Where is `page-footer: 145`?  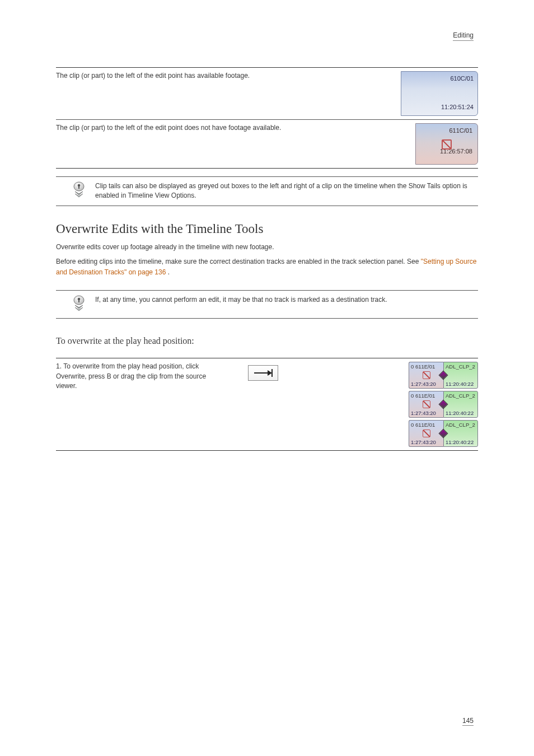
page-footer: 145 is located at coordinates (468, 721).